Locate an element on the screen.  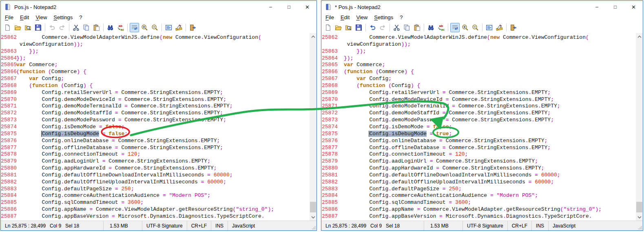
window-controls: – □ ✕ is located at coordinates (289, 7).